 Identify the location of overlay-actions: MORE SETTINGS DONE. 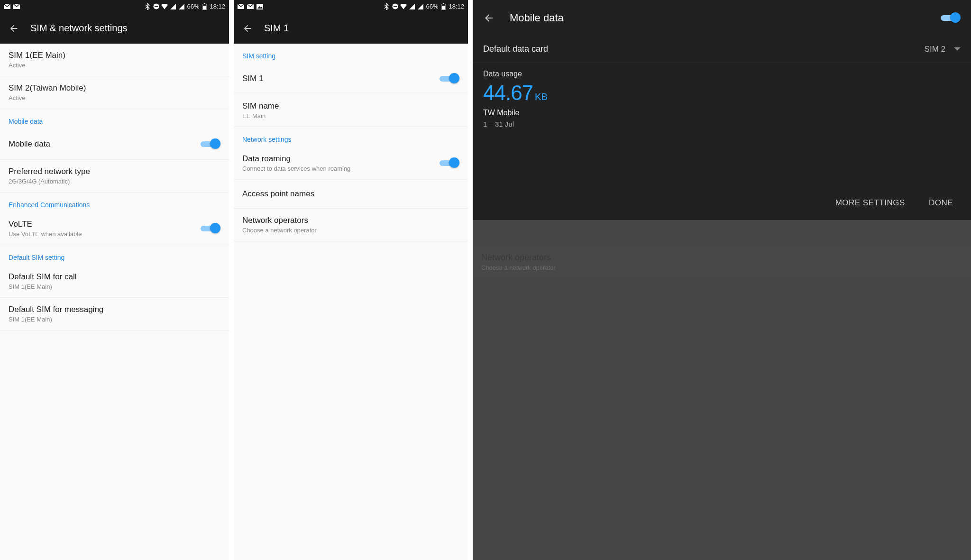
(722, 205).